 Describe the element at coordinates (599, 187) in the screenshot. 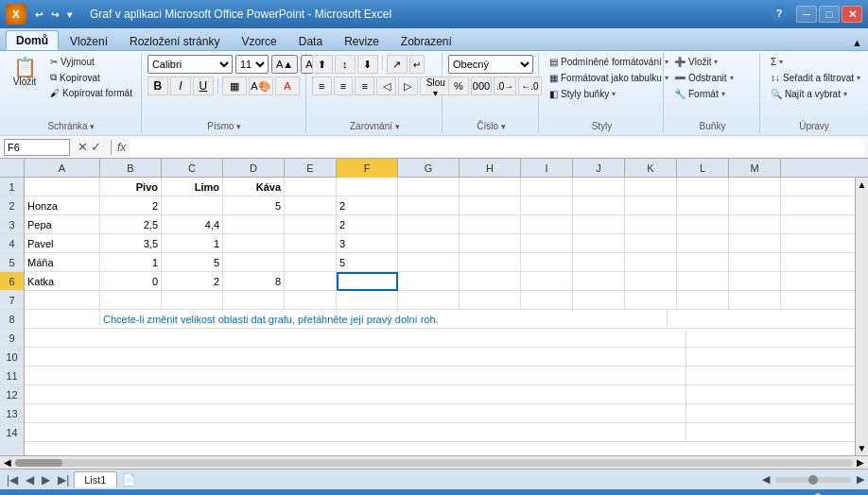

I see `cell-j1` at that location.